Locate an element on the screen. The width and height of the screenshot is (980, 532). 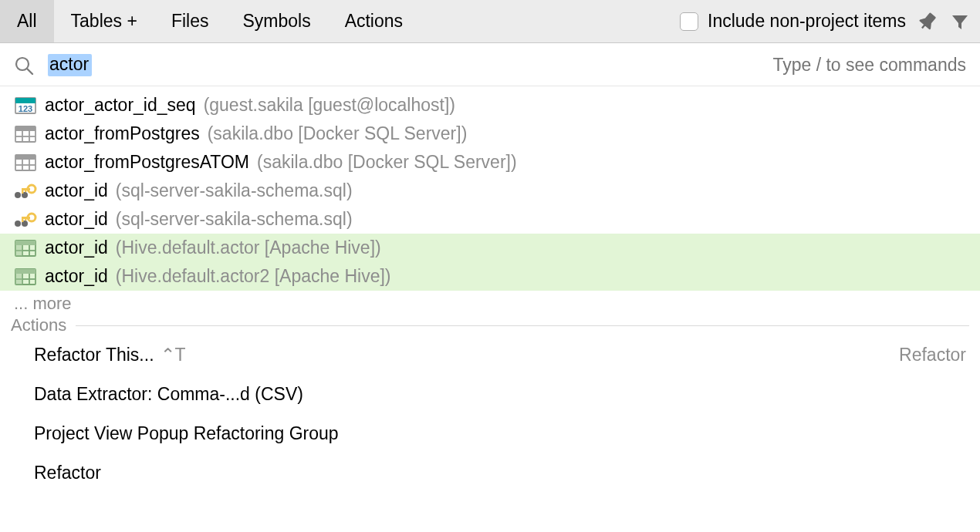
checkbox-icon is located at coordinates (689, 22).